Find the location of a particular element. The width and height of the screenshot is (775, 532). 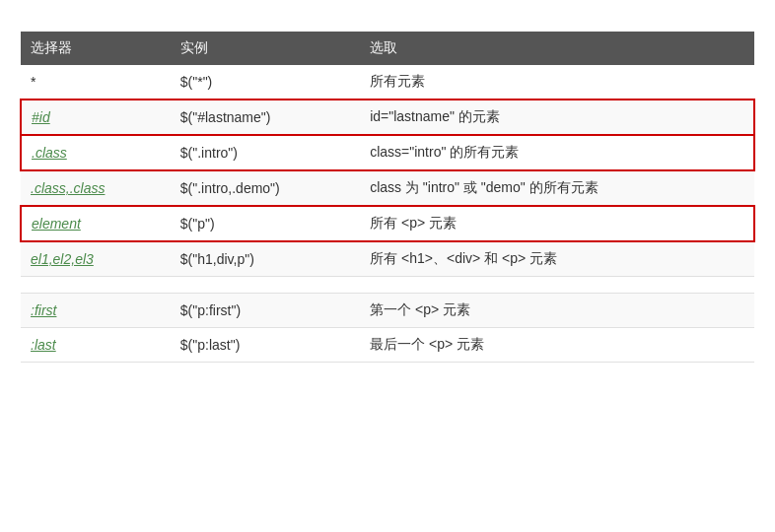

selector-cell: * is located at coordinates (96, 83).